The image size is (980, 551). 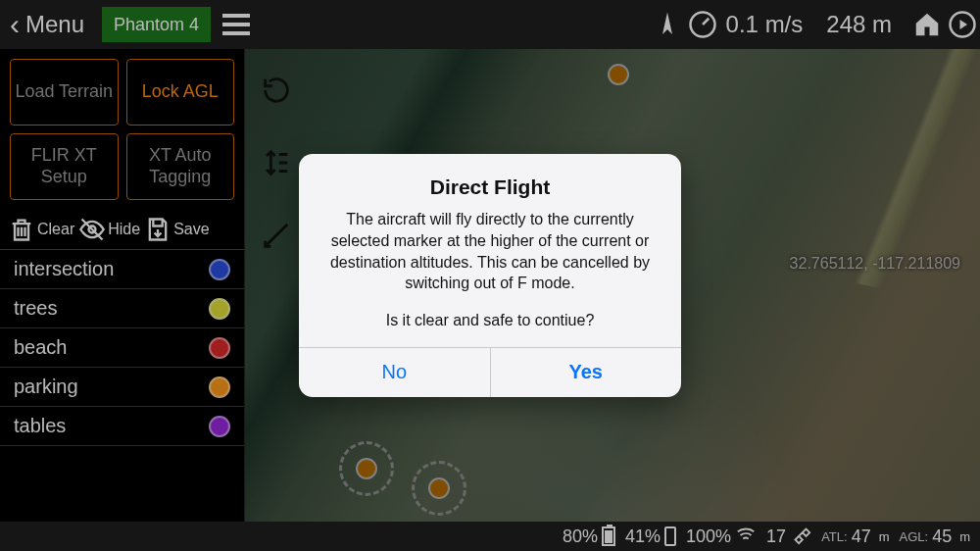 What do you see at coordinates (490, 373) in the screenshot?
I see `dialog-actions: No Yes` at bounding box center [490, 373].